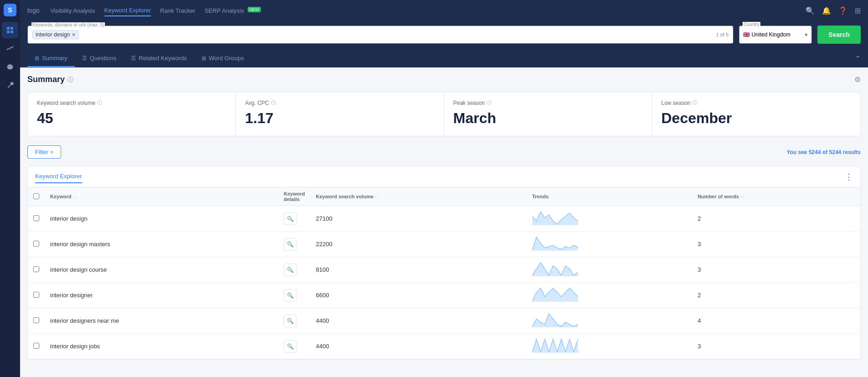  I want to click on summary-gear-icon: ⚙, so click(858, 79).